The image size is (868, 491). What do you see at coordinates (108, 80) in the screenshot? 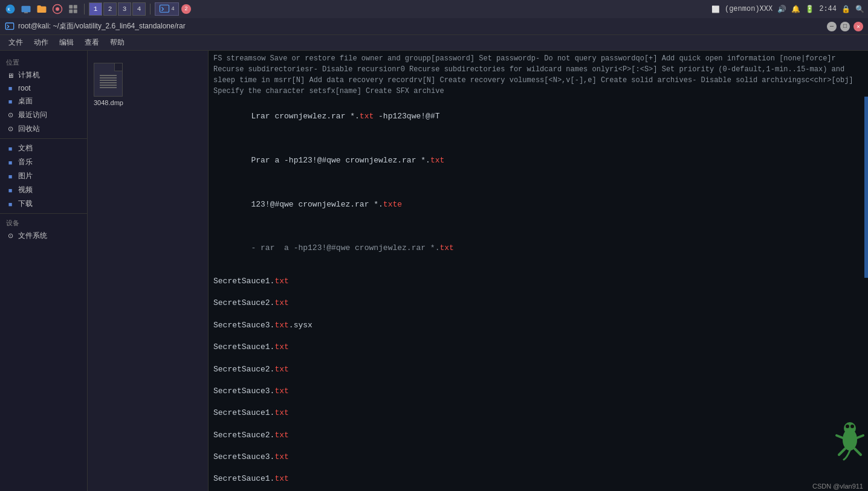
I see `file-icon-3048dmp` at bounding box center [108, 80].